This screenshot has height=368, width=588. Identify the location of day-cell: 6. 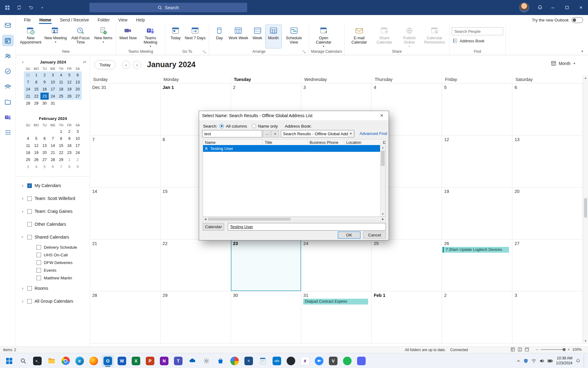
(548, 109).